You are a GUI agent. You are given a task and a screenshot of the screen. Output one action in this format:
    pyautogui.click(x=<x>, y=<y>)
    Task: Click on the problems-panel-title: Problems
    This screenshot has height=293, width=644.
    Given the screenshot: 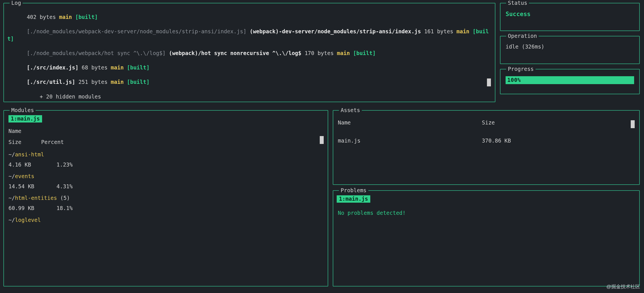 What is the action you would take?
    pyautogui.click(x=354, y=191)
    